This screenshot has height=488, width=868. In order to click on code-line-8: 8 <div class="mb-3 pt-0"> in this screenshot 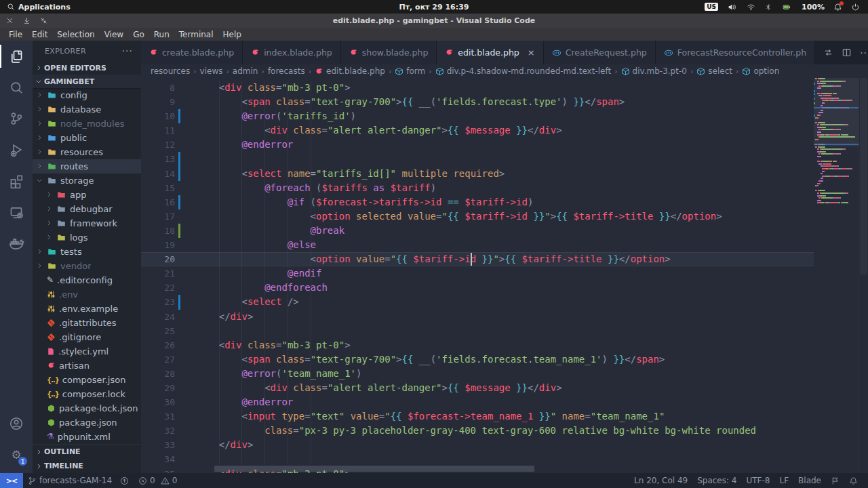, I will do `click(505, 88)`.